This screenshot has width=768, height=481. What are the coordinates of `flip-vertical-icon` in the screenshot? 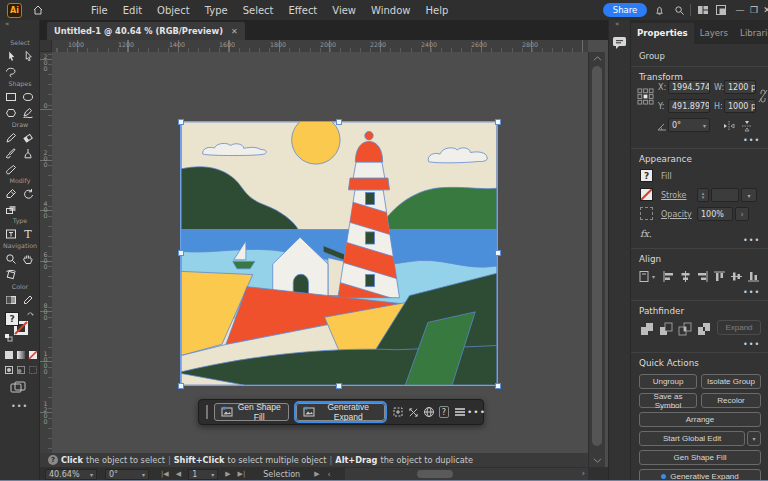 It's located at (747, 126).